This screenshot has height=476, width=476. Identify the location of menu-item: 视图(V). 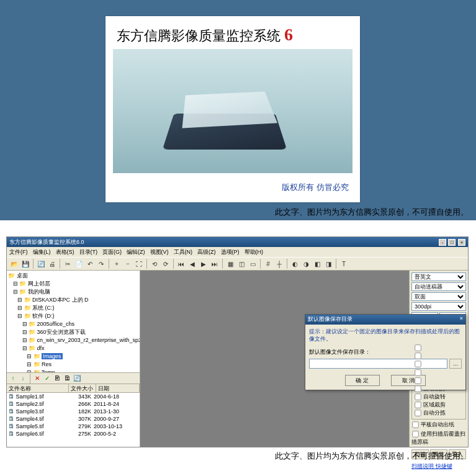
(159, 252).